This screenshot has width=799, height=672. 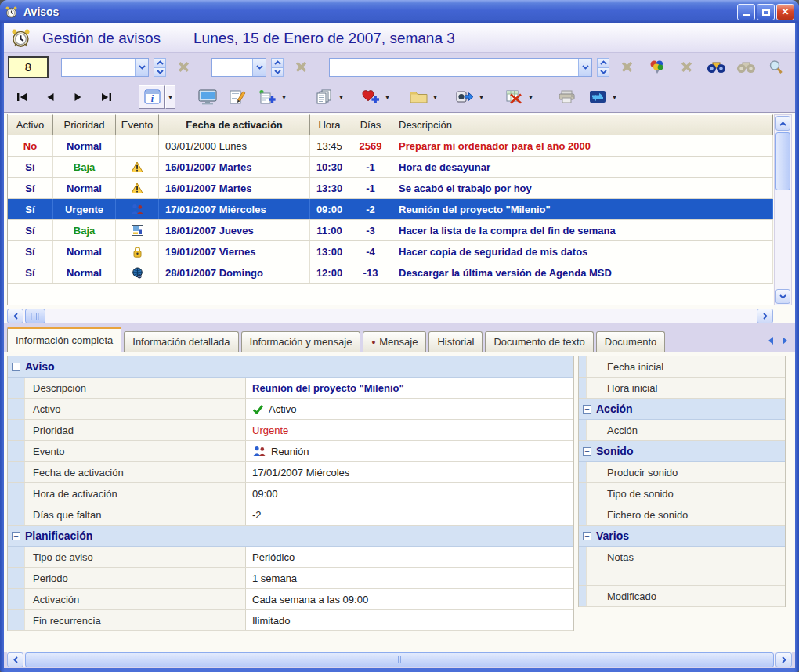 What do you see at coordinates (456, 341) in the screenshot?
I see `tab-historial: Historial` at bounding box center [456, 341].